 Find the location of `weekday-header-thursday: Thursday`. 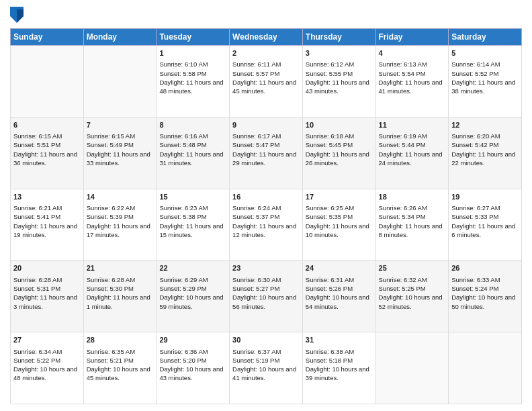

weekday-header-thursday: Thursday is located at coordinates (339, 38).